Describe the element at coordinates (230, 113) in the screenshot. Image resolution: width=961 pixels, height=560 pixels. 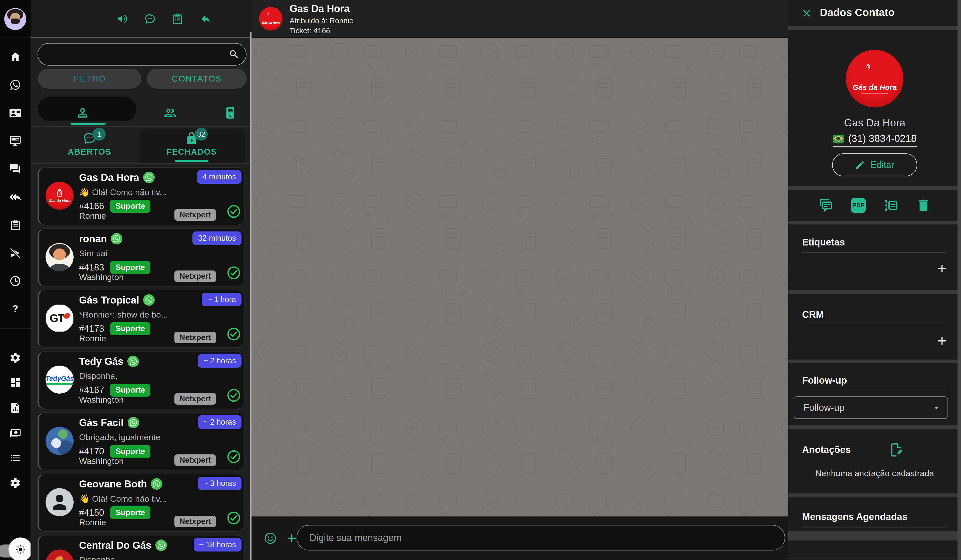
I see `view-tab-contact-card-tab` at that location.